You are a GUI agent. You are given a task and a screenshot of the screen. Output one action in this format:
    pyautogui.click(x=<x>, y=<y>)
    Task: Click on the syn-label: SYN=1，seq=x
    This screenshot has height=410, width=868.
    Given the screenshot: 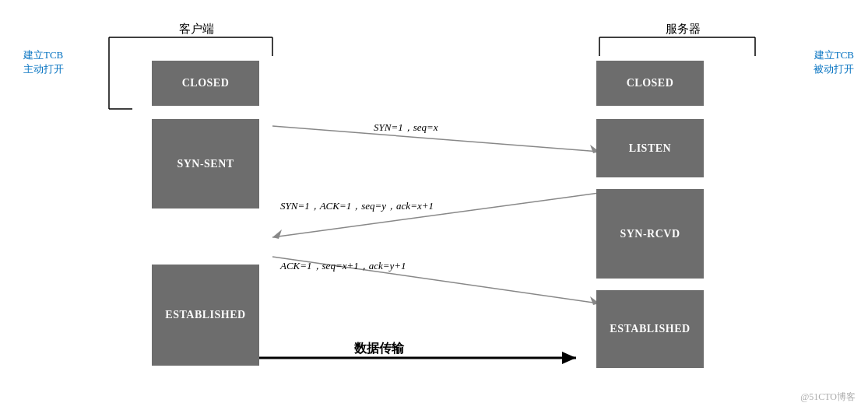 What is the action you would take?
    pyautogui.click(x=406, y=128)
    